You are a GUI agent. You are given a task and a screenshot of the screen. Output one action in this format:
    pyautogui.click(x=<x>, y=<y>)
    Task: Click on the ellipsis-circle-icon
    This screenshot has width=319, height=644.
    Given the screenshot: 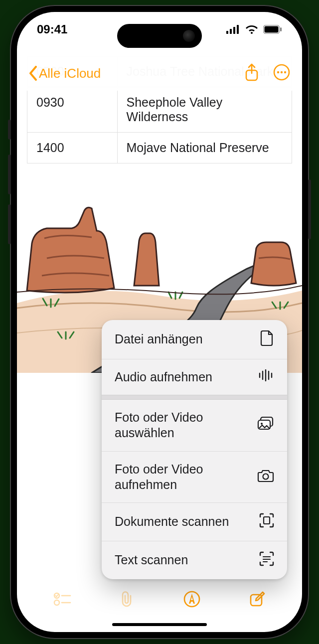 What is the action you would take?
    pyautogui.click(x=282, y=72)
    